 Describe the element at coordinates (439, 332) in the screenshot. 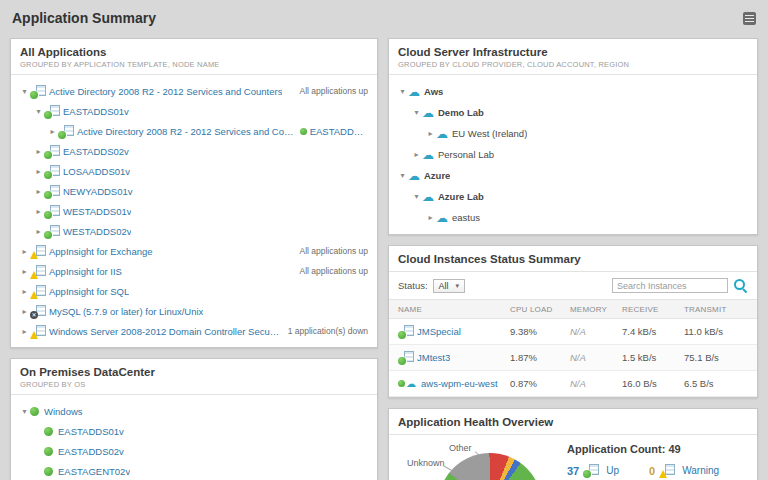

I see `instance-link: JMSpecial` at that location.